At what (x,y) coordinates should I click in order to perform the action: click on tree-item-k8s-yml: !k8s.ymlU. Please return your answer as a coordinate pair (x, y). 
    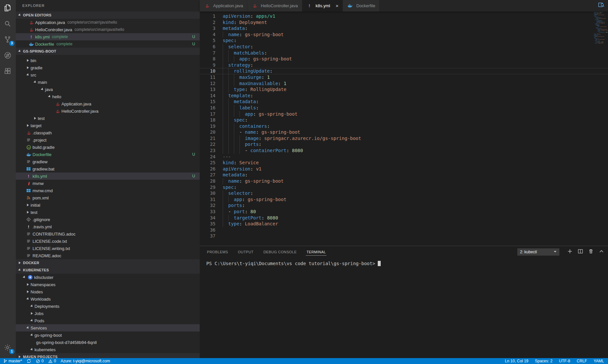
    Looking at the image, I should click on (108, 176).